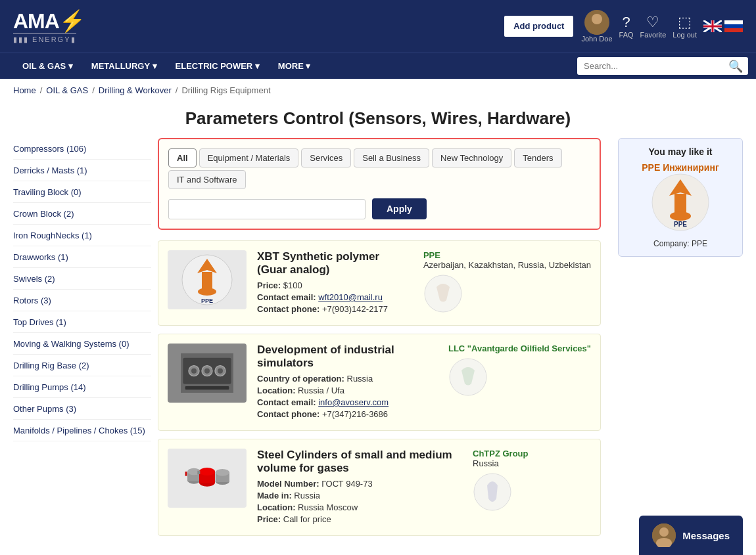 The image size is (756, 555). I want to click on ppe-logo-svg: PPE, so click(207, 280).